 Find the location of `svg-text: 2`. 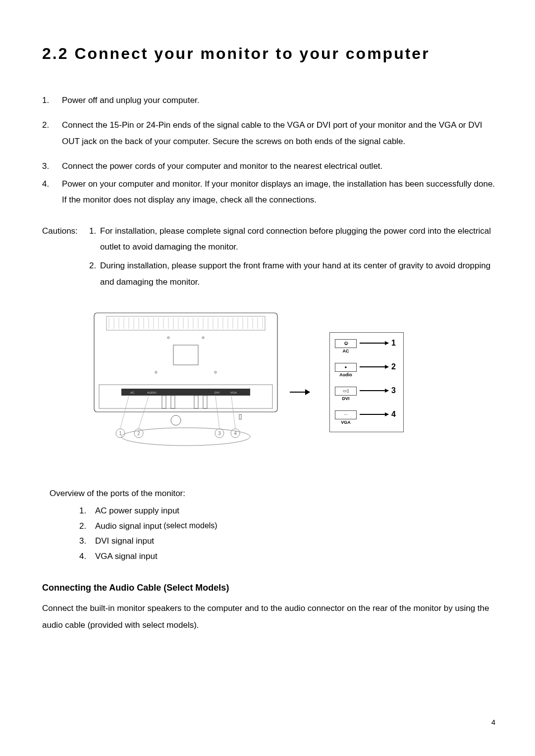

svg-text: 2 is located at coordinates (139, 434).